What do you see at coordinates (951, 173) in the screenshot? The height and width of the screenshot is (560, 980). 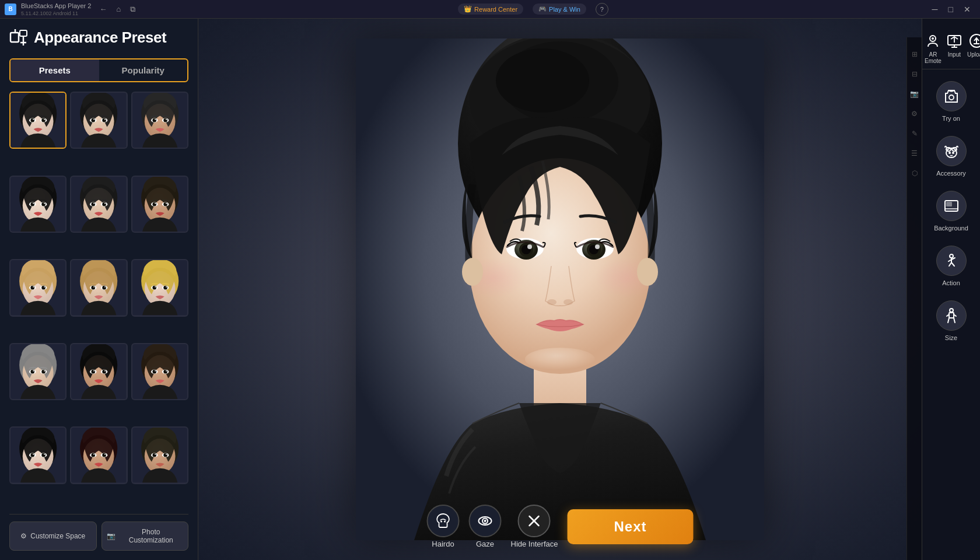 I see `accessory-label: Accessory` at bounding box center [951, 173].